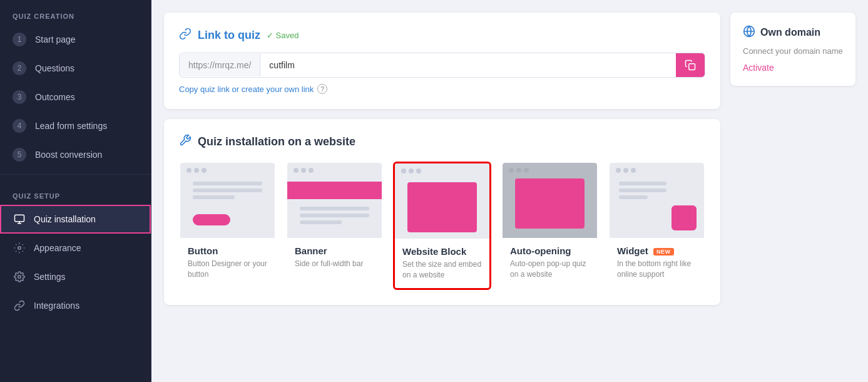 The image size is (868, 382). Describe the element at coordinates (19, 39) in the screenshot. I see `step-num-1: 1` at that location.